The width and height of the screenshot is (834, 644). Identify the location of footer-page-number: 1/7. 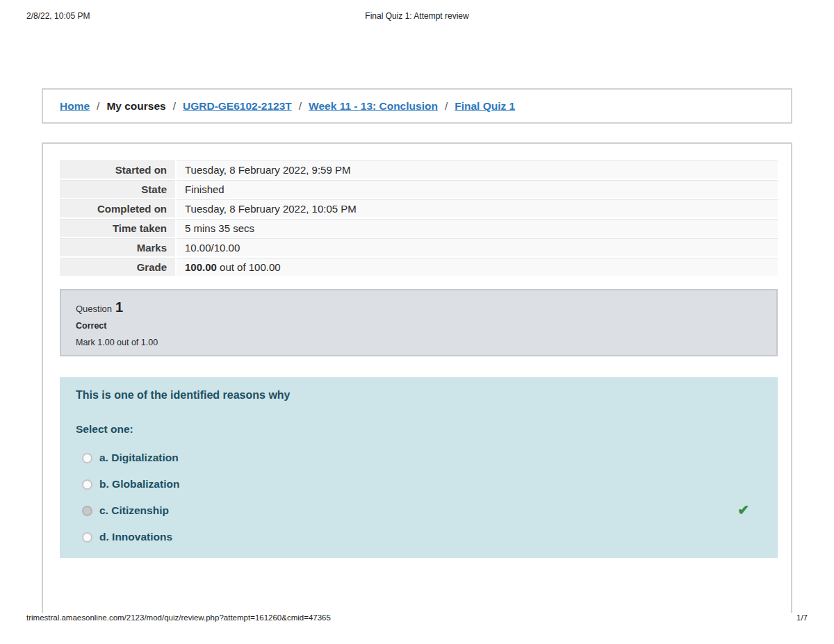
(802, 618).